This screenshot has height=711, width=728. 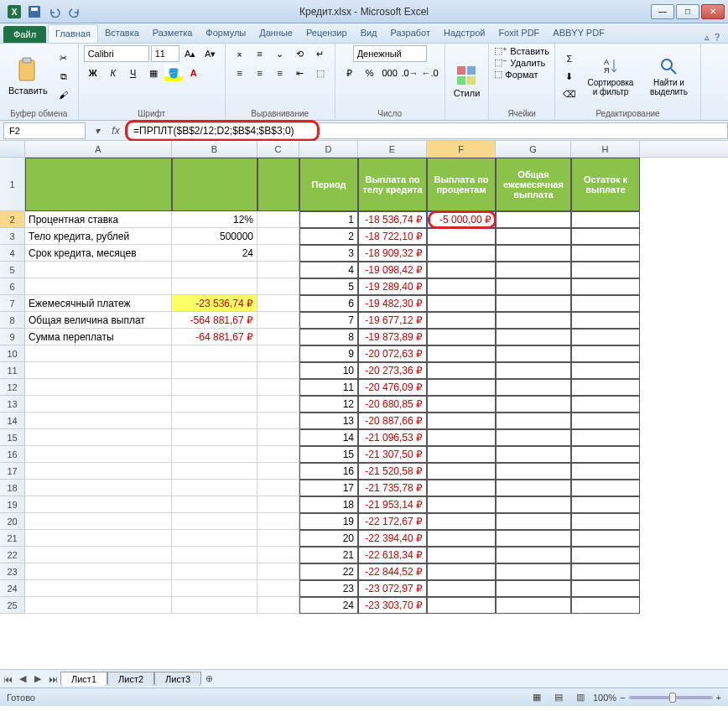 I want to click on find-select-button: Найти и выделить, so click(x=669, y=76).